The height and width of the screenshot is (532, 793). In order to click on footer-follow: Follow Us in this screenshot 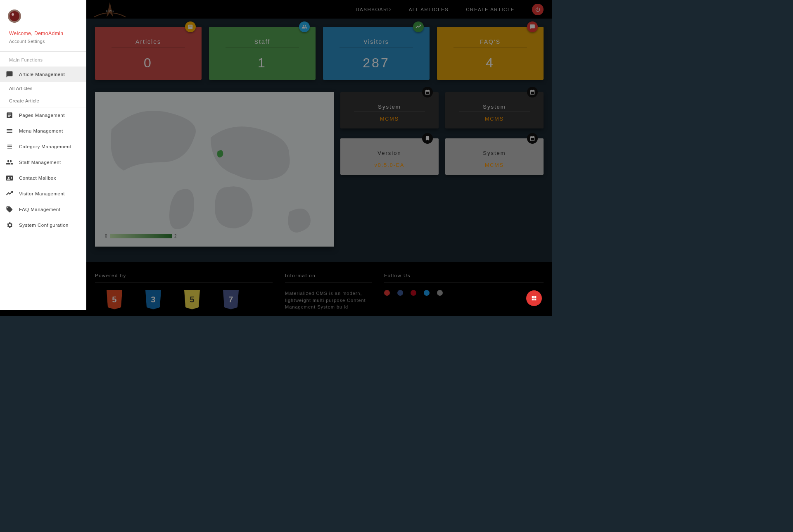, I will do `click(464, 294)`.